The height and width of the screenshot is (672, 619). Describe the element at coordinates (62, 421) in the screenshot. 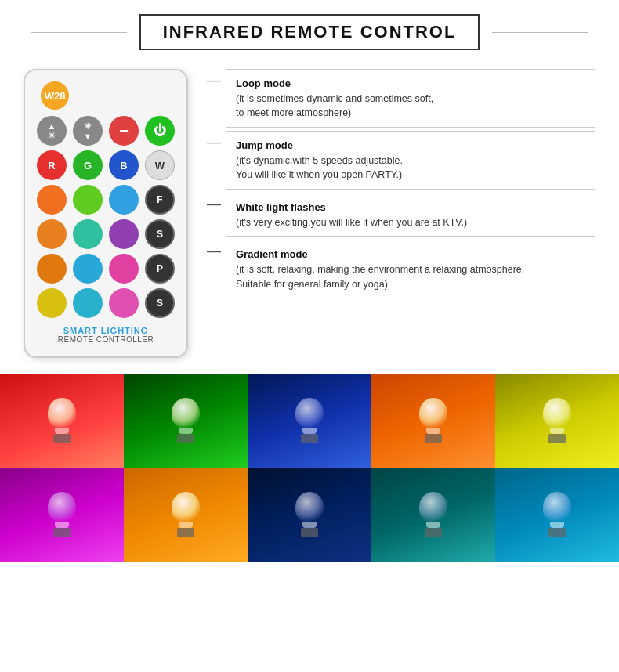

I see `red-bulb` at that location.